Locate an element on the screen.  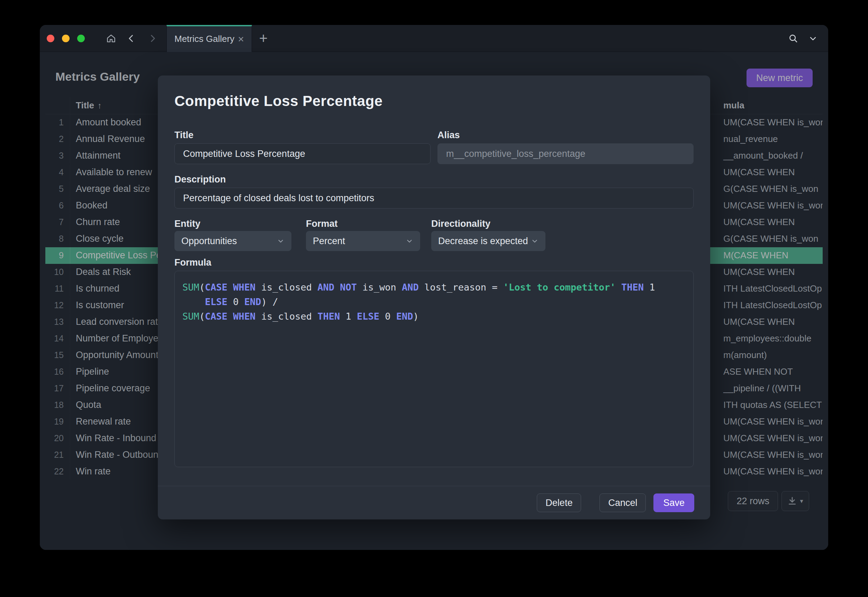
close-icon: × is located at coordinates (241, 39).